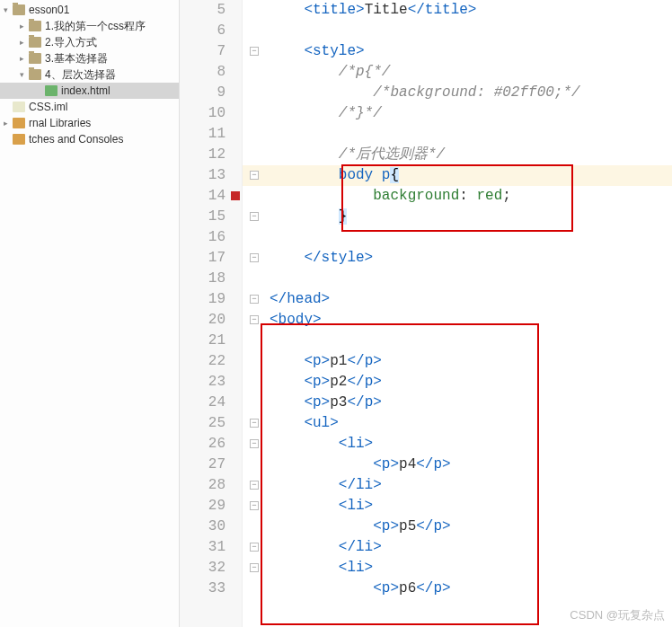 The height and width of the screenshot is (627, 672). What do you see at coordinates (90, 26) in the screenshot?
I see `tree-item-1: ▸1.我的第一个css程序` at bounding box center [90, 26].